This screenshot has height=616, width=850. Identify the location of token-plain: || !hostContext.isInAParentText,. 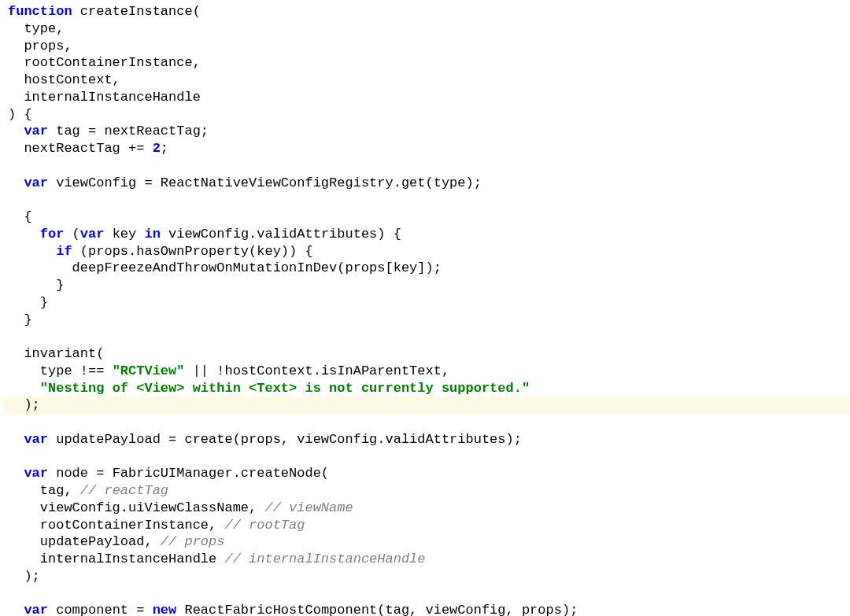
(316, 371).